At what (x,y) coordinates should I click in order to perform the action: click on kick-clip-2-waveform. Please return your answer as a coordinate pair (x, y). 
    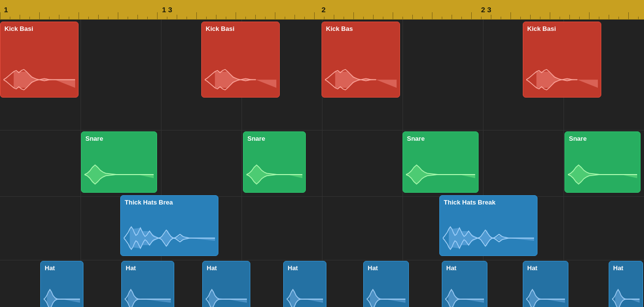
    Looking at the image, I should click on (241, 79).